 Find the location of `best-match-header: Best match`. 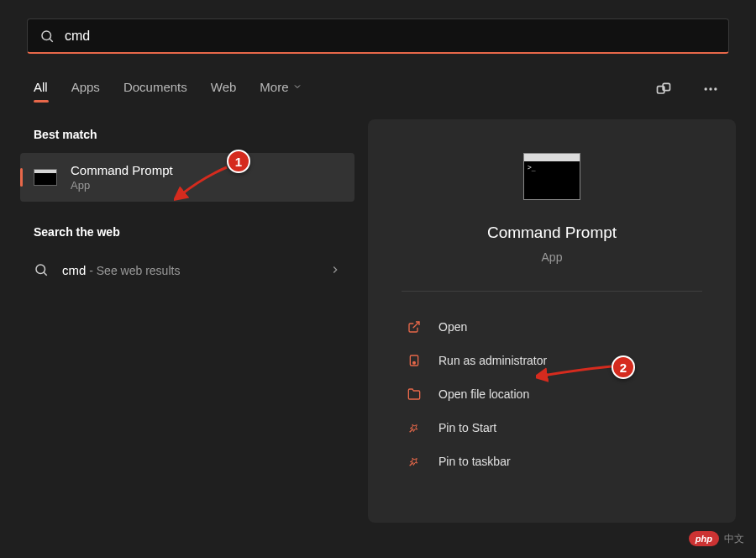

best-match-header: Best match is located at coordinates (187, 136).